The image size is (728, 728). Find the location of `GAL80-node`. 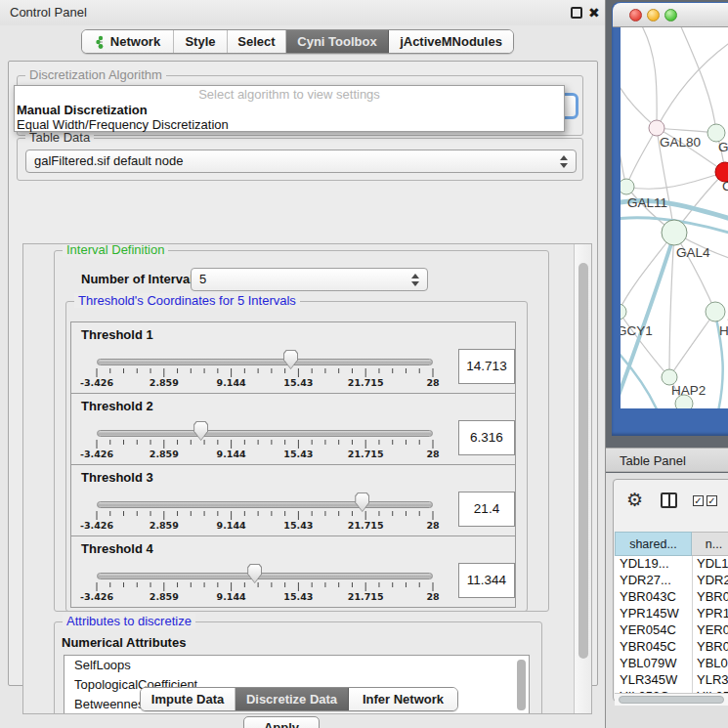

GAL80-node is located at coordinates (657, 128).